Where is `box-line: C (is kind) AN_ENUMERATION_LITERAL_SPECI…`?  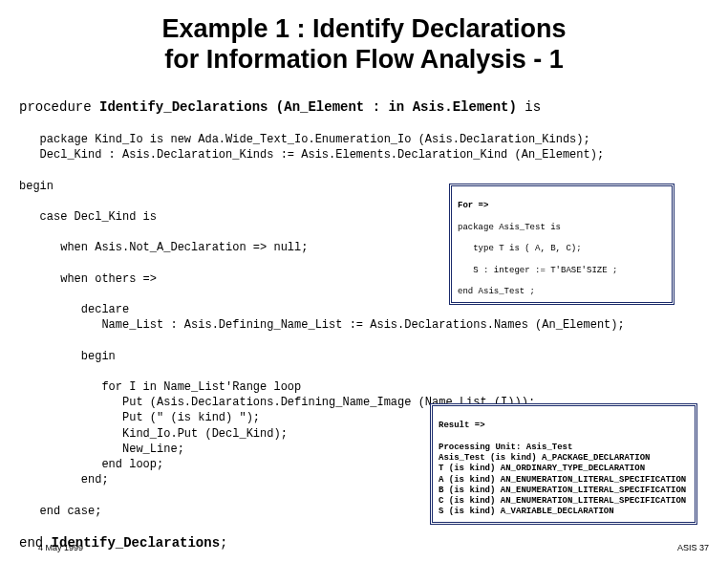 box-line: C (is kind) AN_ENUMERATION_LITERAL_SPECI… is located at coordinates (562, 501).